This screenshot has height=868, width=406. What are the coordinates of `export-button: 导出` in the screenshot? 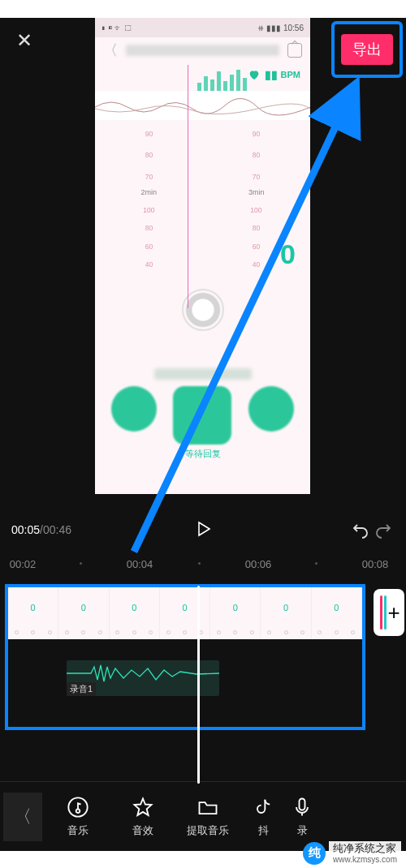 It's located at (367, 49).